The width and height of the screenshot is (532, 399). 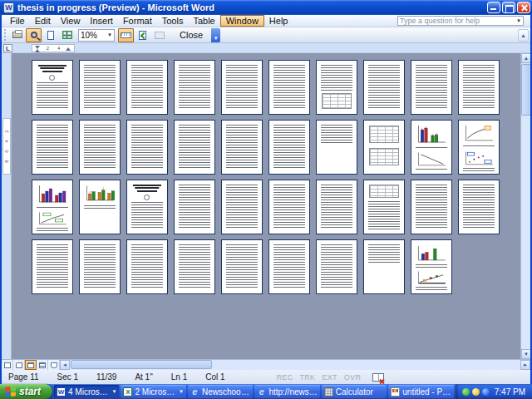 What do you see at coordinates (524, 7) in the screenshot?
I see `close-button` at bounding box center [524, 7].